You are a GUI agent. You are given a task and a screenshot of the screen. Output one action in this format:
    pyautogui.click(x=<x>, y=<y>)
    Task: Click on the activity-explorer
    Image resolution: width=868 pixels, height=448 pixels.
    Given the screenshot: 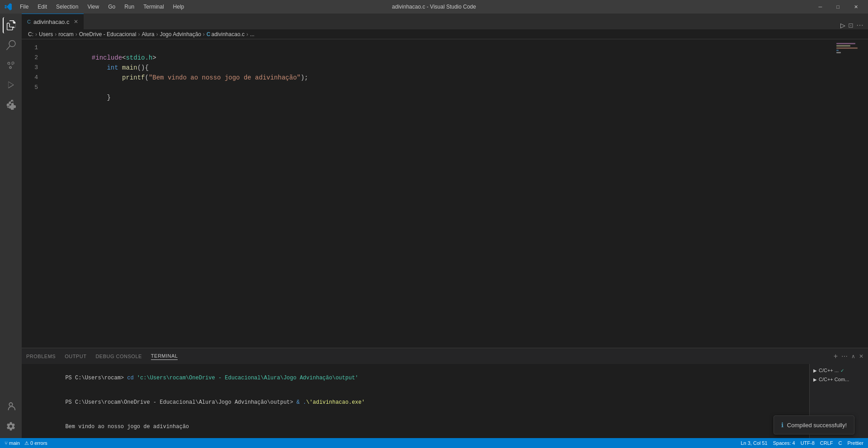 What is the action you would take?
    pyautogui.click(x=11, y=25)
    